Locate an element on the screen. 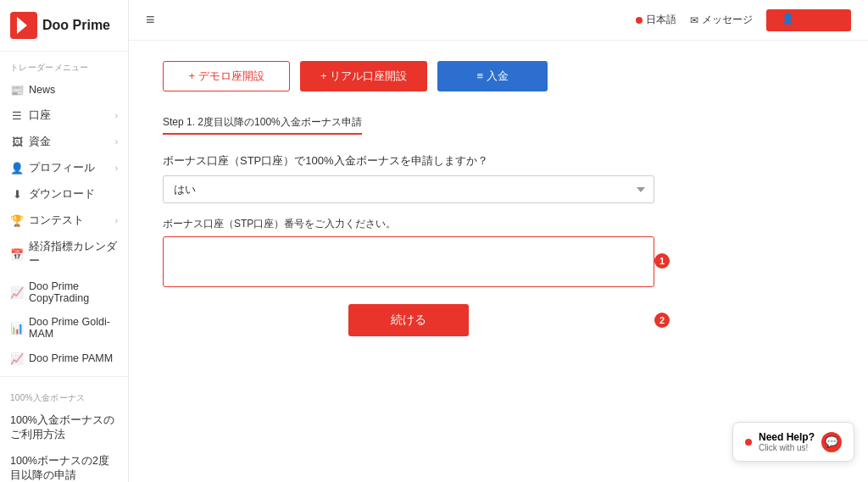 The height and width of the screenshot is (482, 868). sidebar-item-label: Doo Prime CopyTrading is located at coordinates (73, 292).